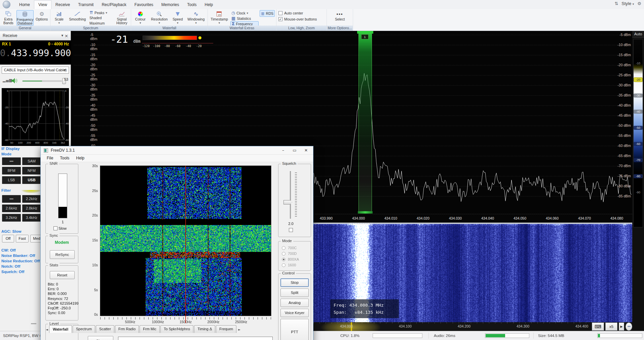 This screenshot has width=644, height=340. What do you see at coordinates (35, 70) in the screenshot?
I see `audio-device-select: CABLE Input (VB-Audio Virtual Cable)▼` at bounding box center [35, 70].